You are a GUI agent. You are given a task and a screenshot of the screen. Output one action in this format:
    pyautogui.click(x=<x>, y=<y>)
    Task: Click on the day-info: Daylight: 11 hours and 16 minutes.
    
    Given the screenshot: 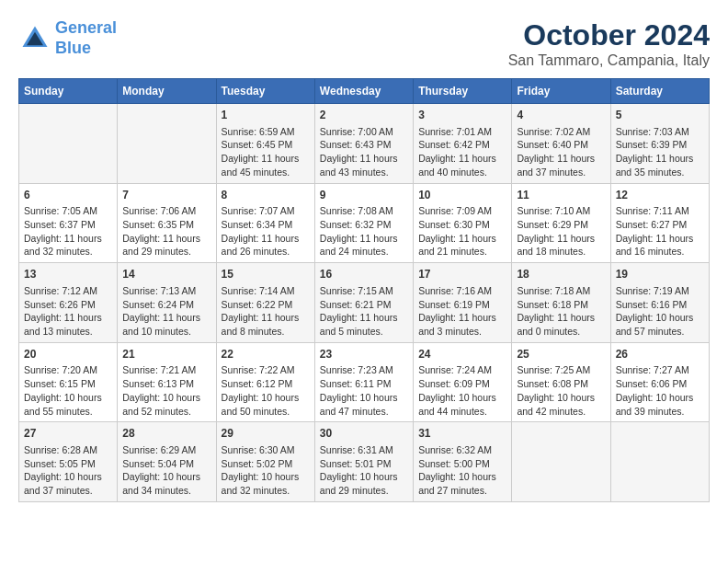 What is the action you would take?
    pyautogui.click(x=660, y=245)
    